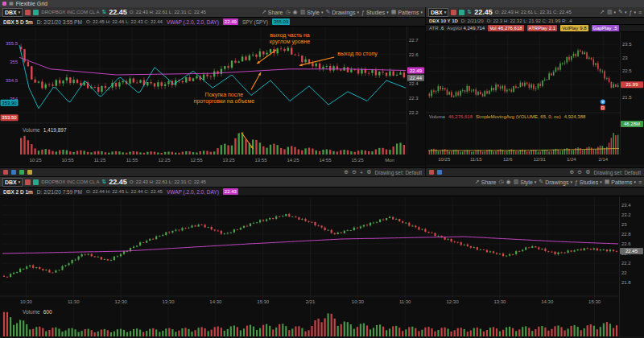 This screenshot has width=644, height=338. Describe the element at coordinates (627, 71) in the screenshot. I see `svg-text: 22.5` at that location.